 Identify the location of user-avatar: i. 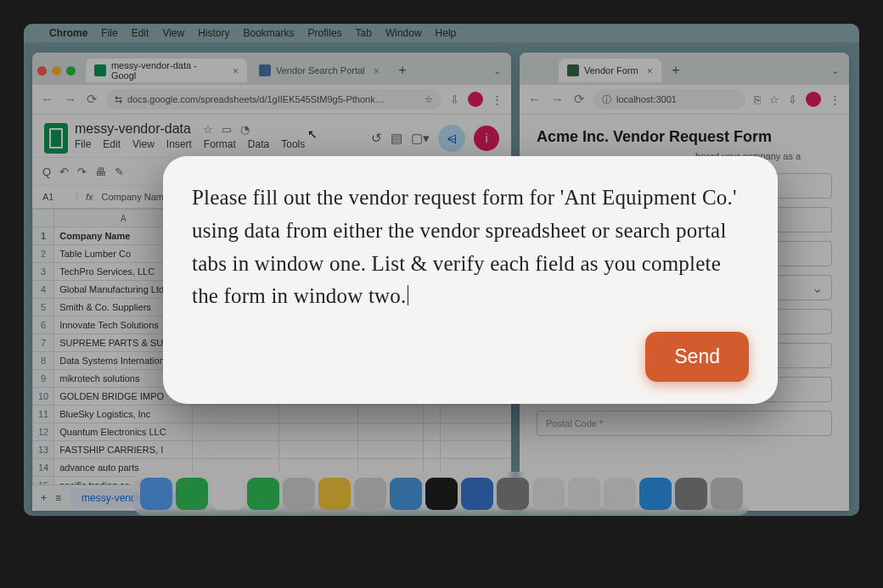
(486, 138).